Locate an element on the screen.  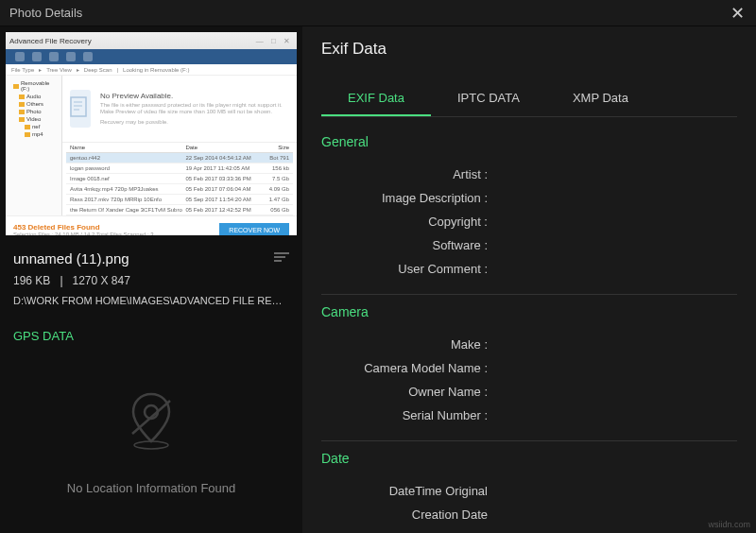
file-path: D:\WORK FROM HOME\IMAGES\ADVANCED FILE R… is located at coordinates (151, 301).